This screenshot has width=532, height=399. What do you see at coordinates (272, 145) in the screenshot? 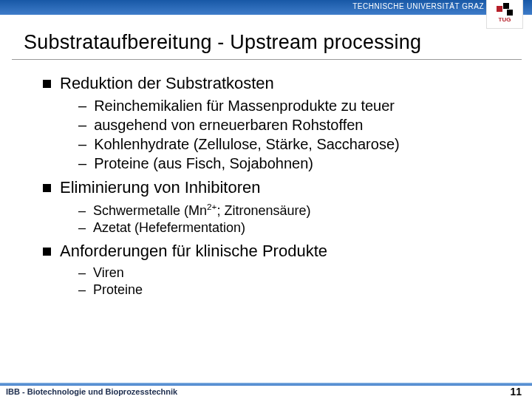
I see `bullet-lvl2: –Kohlenhydrate (Zellulose, Stärke, Sacch…` at bounding box center [272, 145].